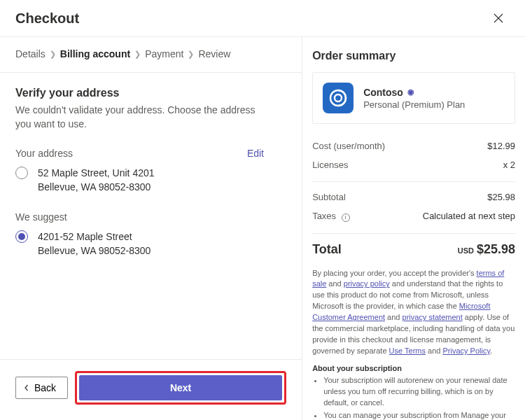 The image size is (525, 420). I want to click on close-button, so click(498, 18).